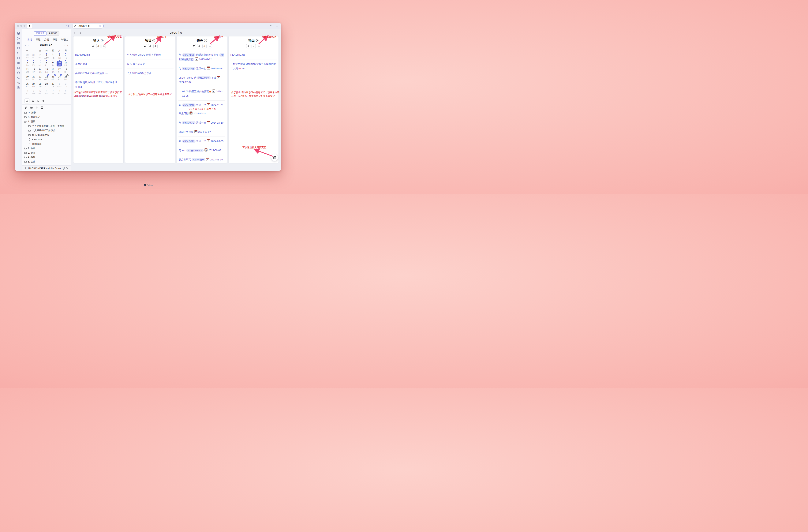  I want to click on calendar-day: 4十七, so click(66, 56).